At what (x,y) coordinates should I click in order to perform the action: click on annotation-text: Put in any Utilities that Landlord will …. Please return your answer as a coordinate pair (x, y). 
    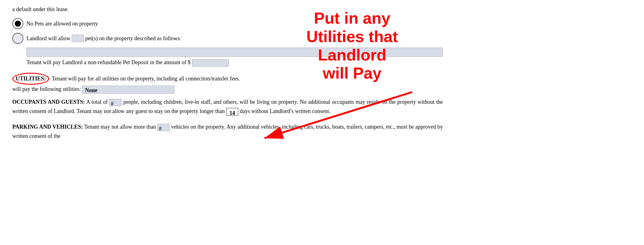
    Looking at the image, I should click on (352, 46).